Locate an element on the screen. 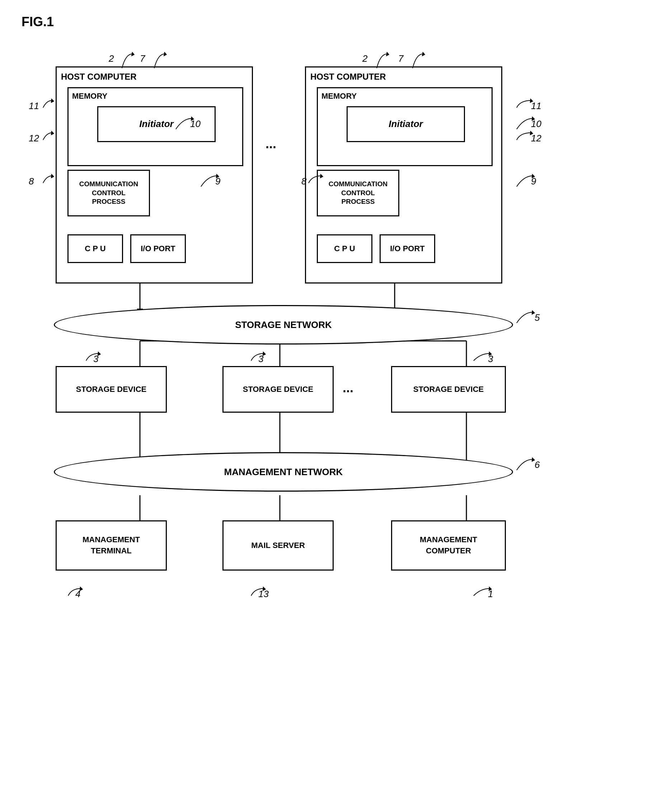 The width and height of the screenshot is (672, 792). host1-cpu-label: C P U is located at coordinates (95, 249).